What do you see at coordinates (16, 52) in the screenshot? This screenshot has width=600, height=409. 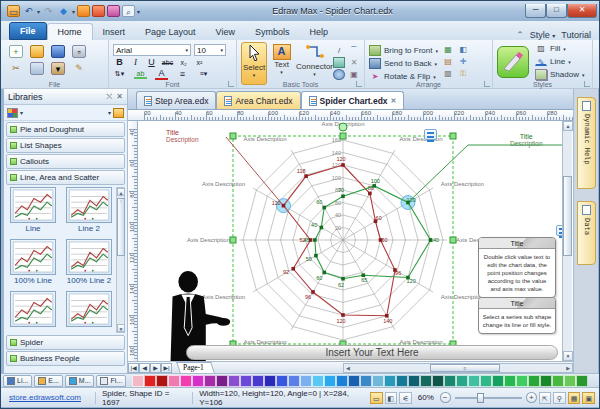 I see `new-document-icon: +` at bounding box center [16, 52].